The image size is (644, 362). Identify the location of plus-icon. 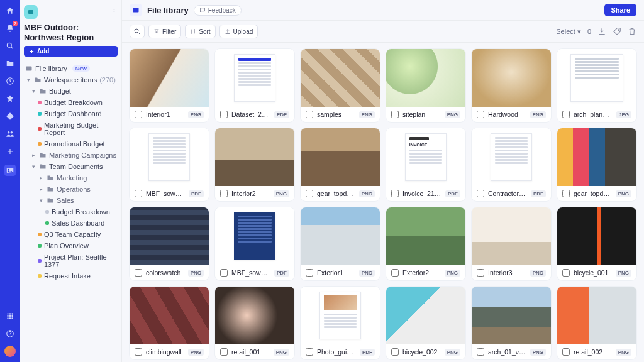
(10, 151).